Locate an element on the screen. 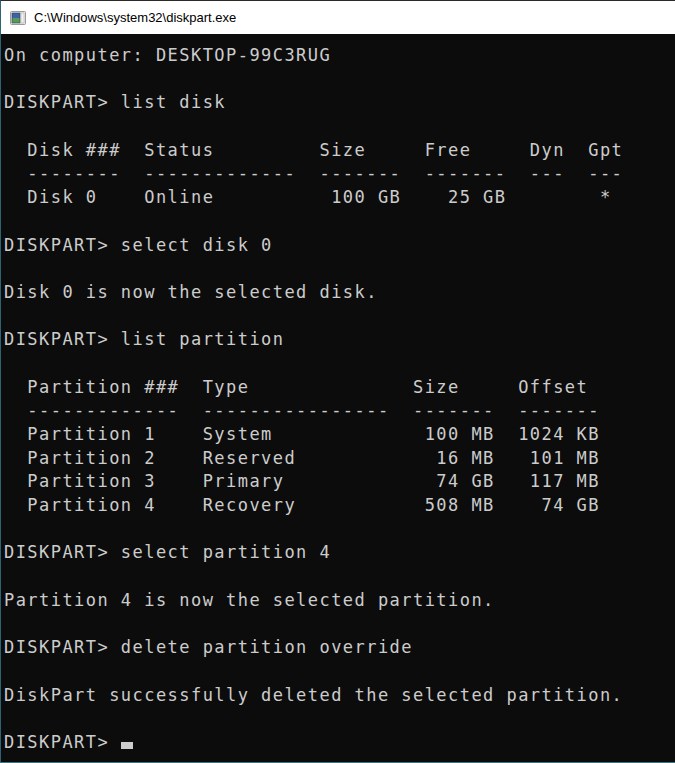  console-line: Partition 4 is now the selected partitio… is located at coordinates (340, 601).